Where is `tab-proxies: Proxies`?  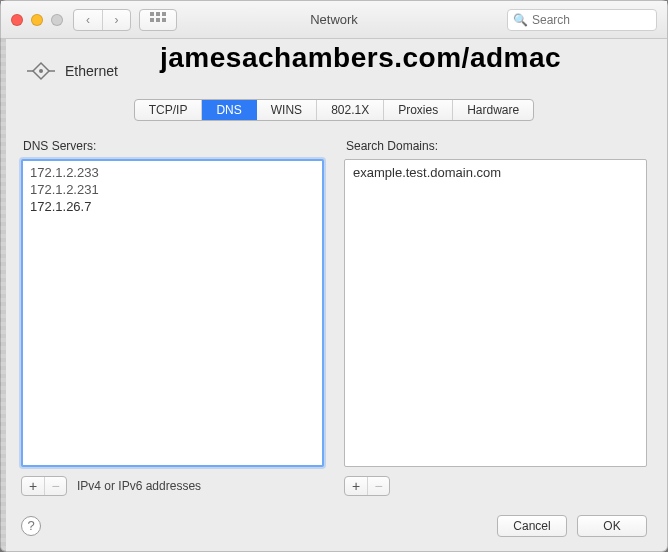 tab-proxies: Proxies is located at coordinates (418, 110).